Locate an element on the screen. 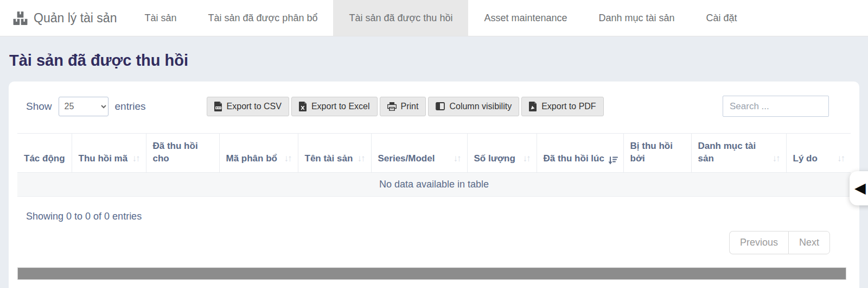 The image size is (868, 288). nav-item-danh-muc-tai-san: Danh mục tài sản is located at coordinates (637, 18).